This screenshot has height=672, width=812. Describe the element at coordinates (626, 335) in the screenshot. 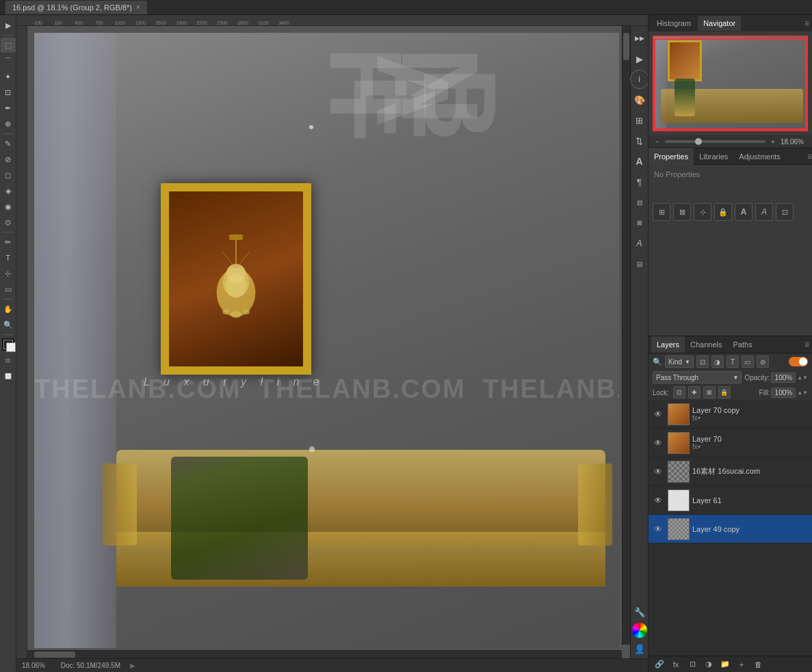

I see `canvas-scrollbar-vertical` at that location.